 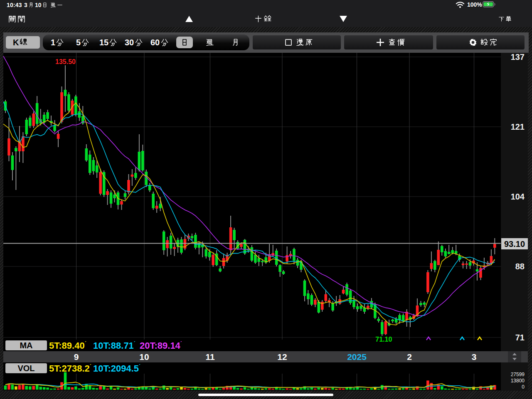 What do you see at coordinates (210, 357) in the screenshot?
I see `svg-text: 11` at bounding box center [210, 357].